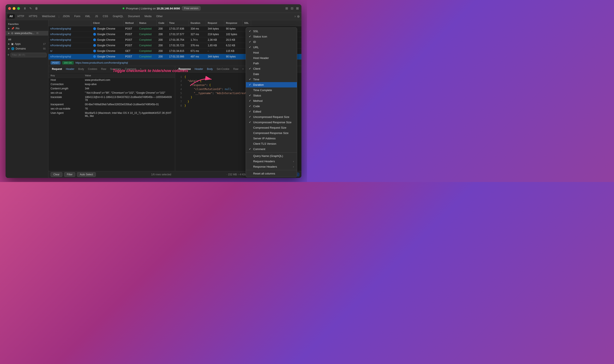  I want to click on request-url: https://www.producthunt.com/frontend/gra…, so click(102, 63).